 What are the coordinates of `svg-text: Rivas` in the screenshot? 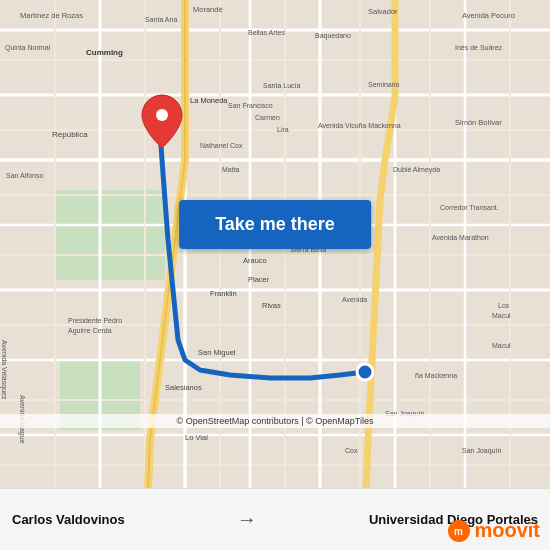 It's located at (272, 306).